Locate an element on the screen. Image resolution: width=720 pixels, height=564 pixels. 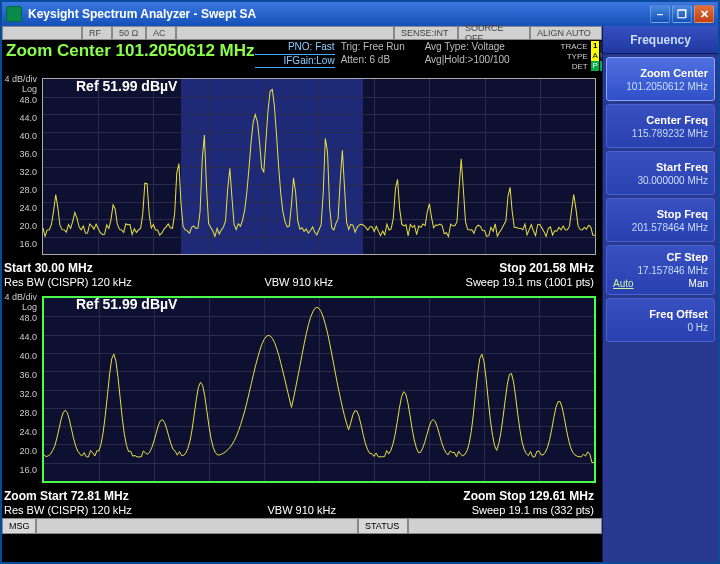
hw-cell-rf: RF is located at coordinates (97, 33).